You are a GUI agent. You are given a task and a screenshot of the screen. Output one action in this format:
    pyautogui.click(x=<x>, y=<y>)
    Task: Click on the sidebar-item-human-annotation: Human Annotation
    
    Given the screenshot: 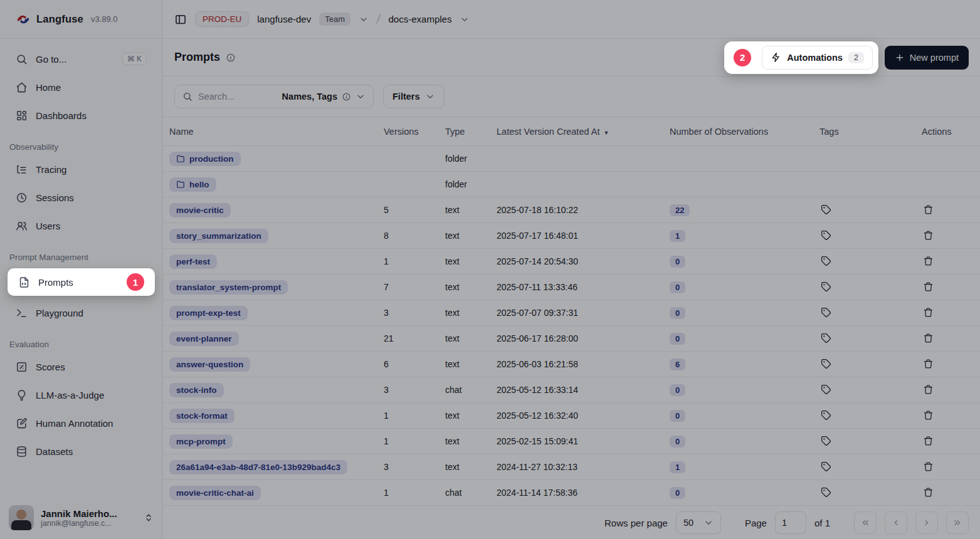 What is the action you would take?
    pyautogui.click(x=82, y=423)
    